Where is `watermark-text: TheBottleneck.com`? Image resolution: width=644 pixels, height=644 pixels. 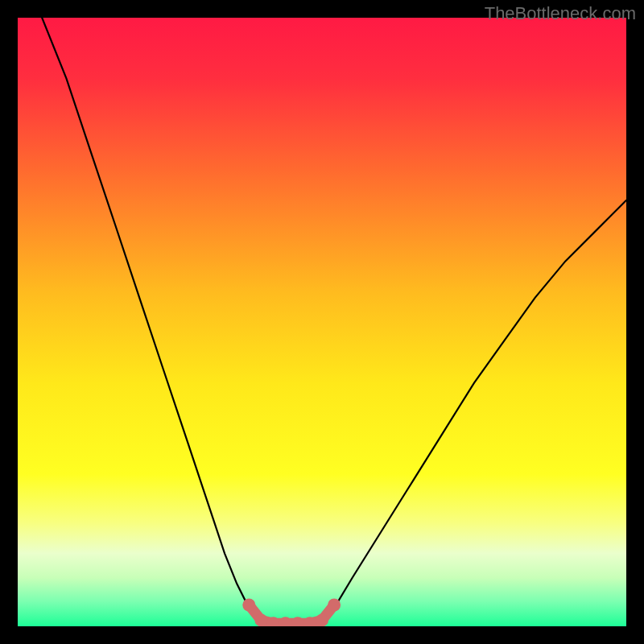 watermark-text: TheBottleneck.com is located at coordinates (560, 14).